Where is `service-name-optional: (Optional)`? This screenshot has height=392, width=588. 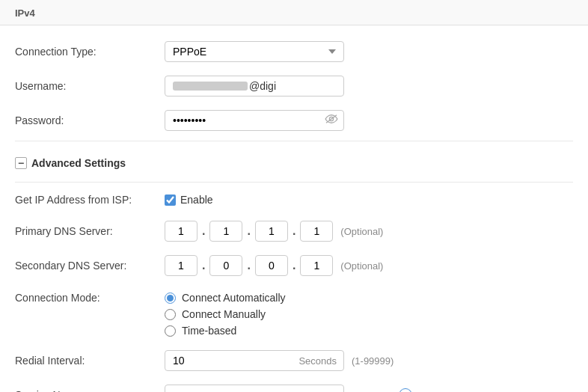 service-name-optional: (Optional) is located at coordinates (373, 391).